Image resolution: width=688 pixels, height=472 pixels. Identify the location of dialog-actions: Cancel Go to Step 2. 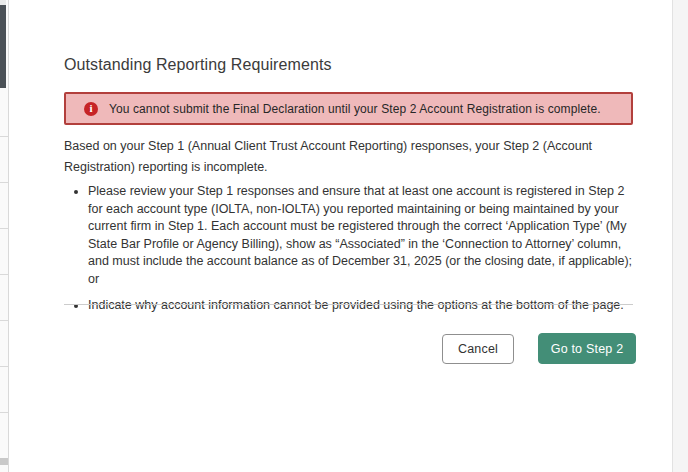
(350, 348).